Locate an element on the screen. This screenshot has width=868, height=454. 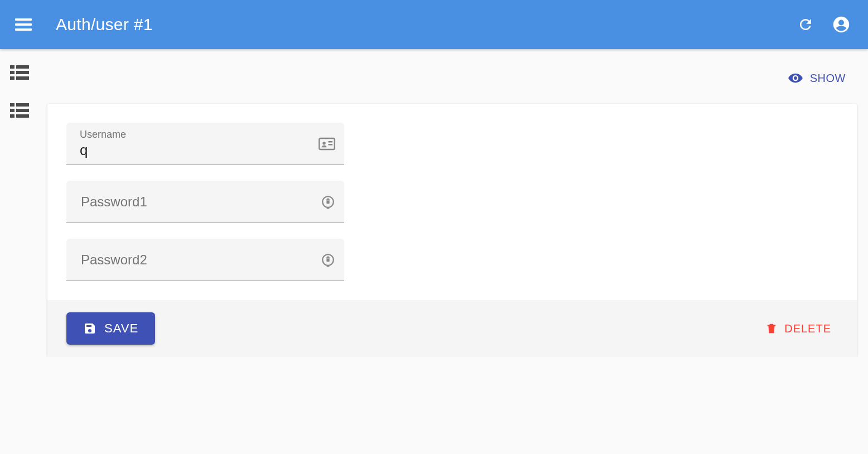
eye-icon is located at coordinates (795, 78).